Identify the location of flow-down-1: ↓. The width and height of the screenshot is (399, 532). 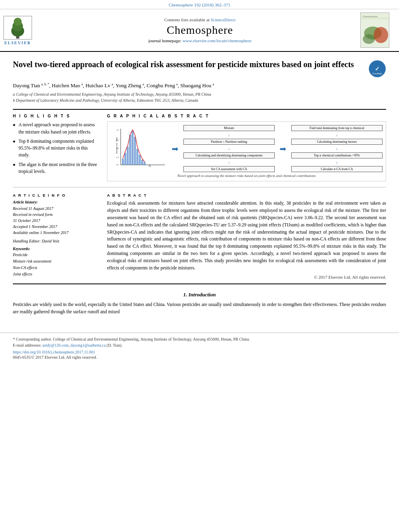
(229, 135).